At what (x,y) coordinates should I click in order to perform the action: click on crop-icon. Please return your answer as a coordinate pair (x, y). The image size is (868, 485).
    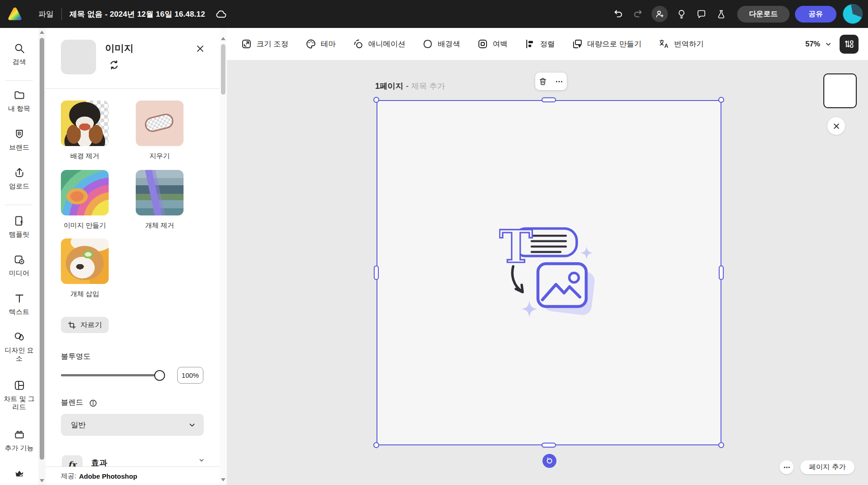
    Looking at the image, I should click on (72, 325).